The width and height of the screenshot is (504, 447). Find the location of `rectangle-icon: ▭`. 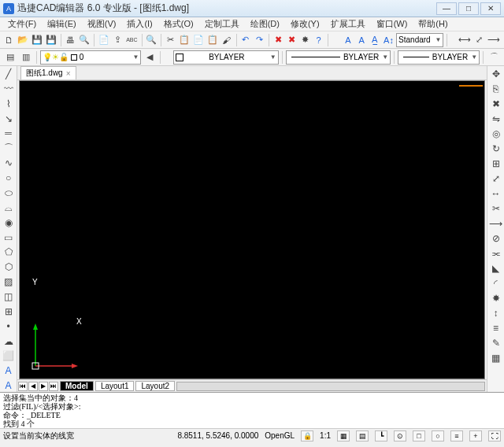

rectangle-icon: ▭ is located at coordinates (9, 238).